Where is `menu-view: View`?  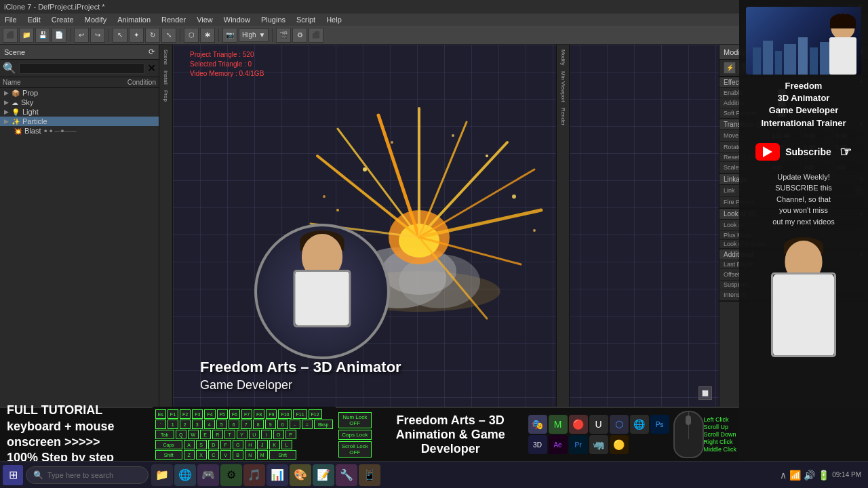 menu-view: View is located at coordinates (205, 20).